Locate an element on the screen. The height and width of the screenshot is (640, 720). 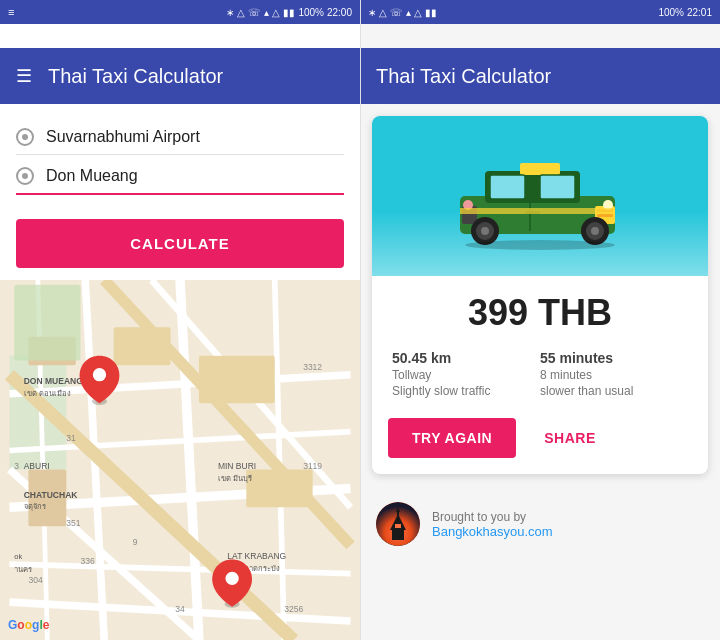
svg-text: านคร is located at coordinates (23, 570).